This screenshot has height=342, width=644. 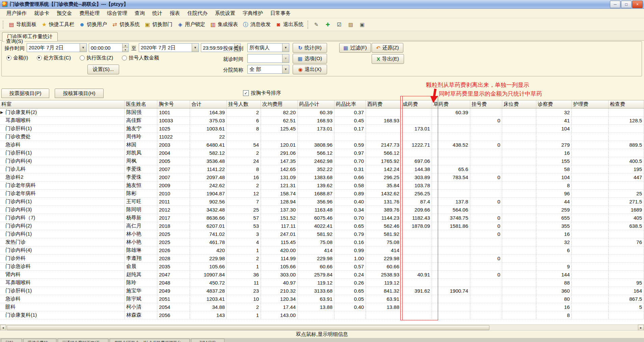 What do you see at coordinates (339, 25) in the screenshot?
I see `toolbar-small-button: ☑` at bounding box center [339, 25].